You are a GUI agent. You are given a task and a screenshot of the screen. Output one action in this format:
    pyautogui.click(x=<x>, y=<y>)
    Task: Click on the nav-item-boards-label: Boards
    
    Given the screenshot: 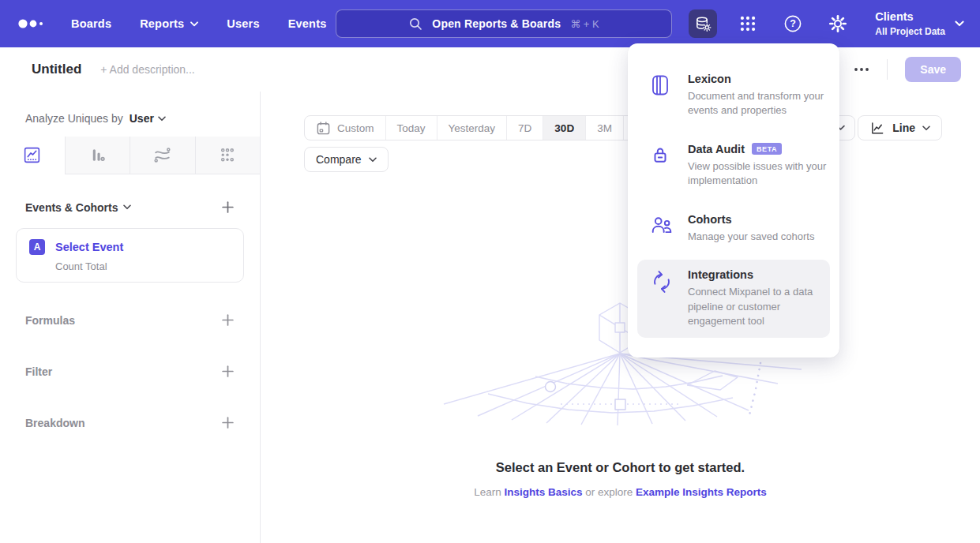 What is the action you would take?
    pyautogui.click(x=92, y=24)
    